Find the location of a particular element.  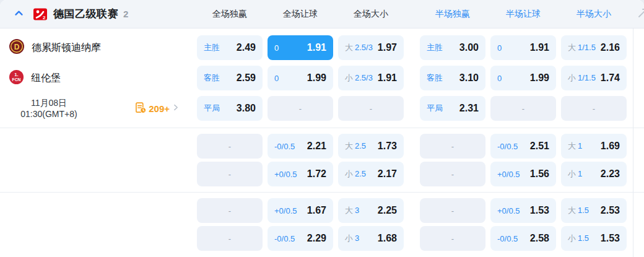

odds-cell: 大1/1.52.16 is located at coordinates (594, 48).